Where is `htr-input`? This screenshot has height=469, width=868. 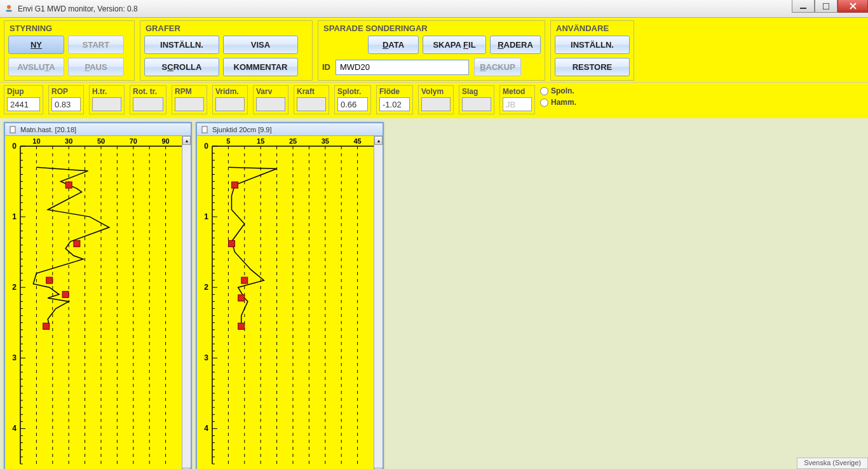
htr-input is located at coordinates (107, 104).